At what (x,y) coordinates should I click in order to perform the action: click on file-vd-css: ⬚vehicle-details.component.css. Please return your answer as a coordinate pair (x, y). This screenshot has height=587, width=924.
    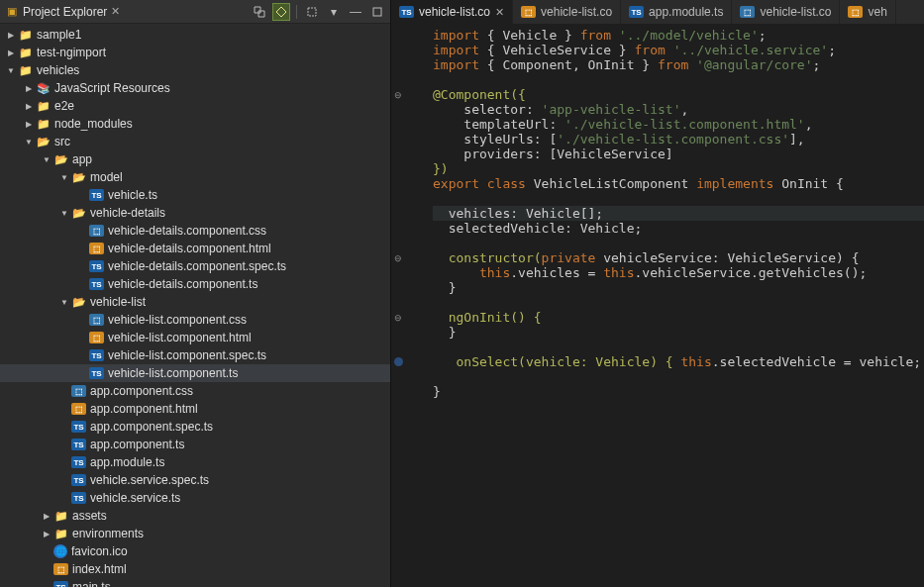
    Looking at the image, I should click on (195, 231).